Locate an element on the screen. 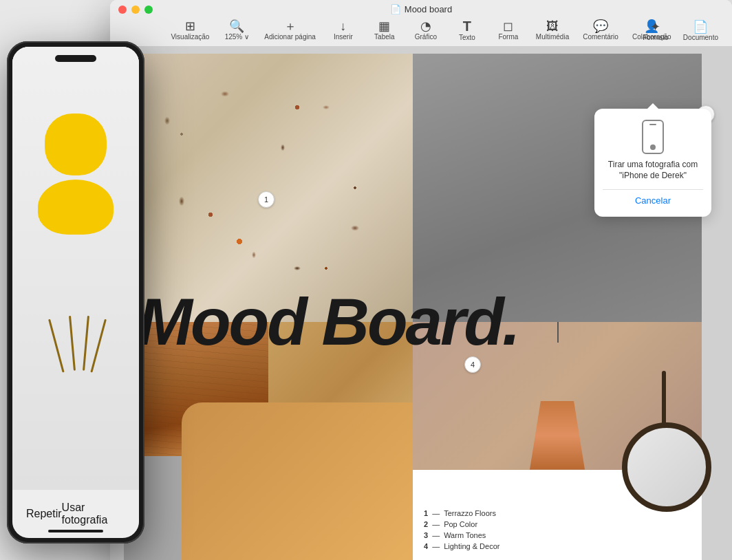  badge-1: 1 is located at coordinates (266, 200).